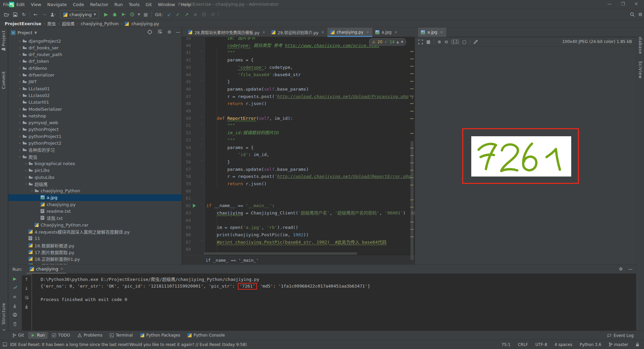 The width and height of the screenshot is (644, 349). I want to click on breadcrumb-item: chaojiying.py, so click(145, 23).